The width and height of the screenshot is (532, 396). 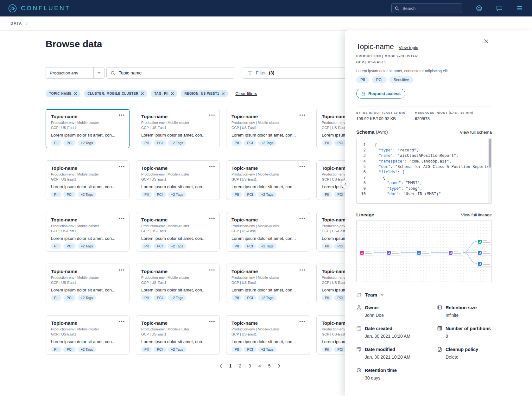 I want to click on stat-block: MESSAGES IN/OUT (LAST 10 MIN)620/678, so click(x=444, y=116).